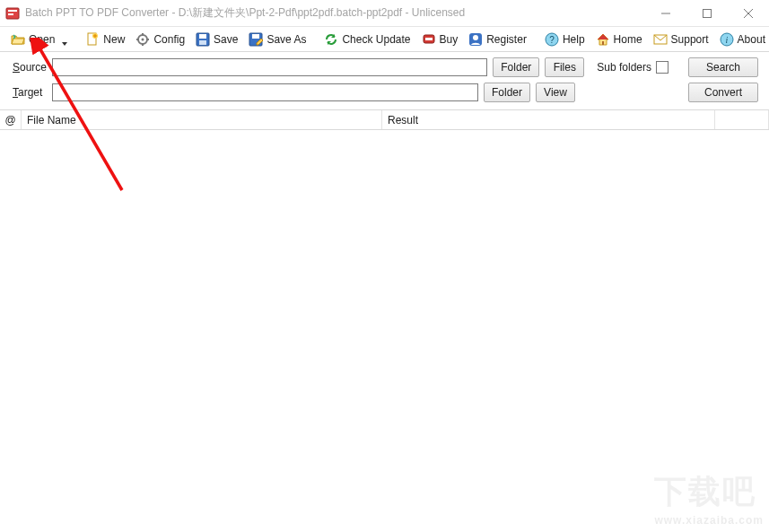  Describe the element at coordinates (476, 39) in the screenshot. I see `user-icon` at that location.